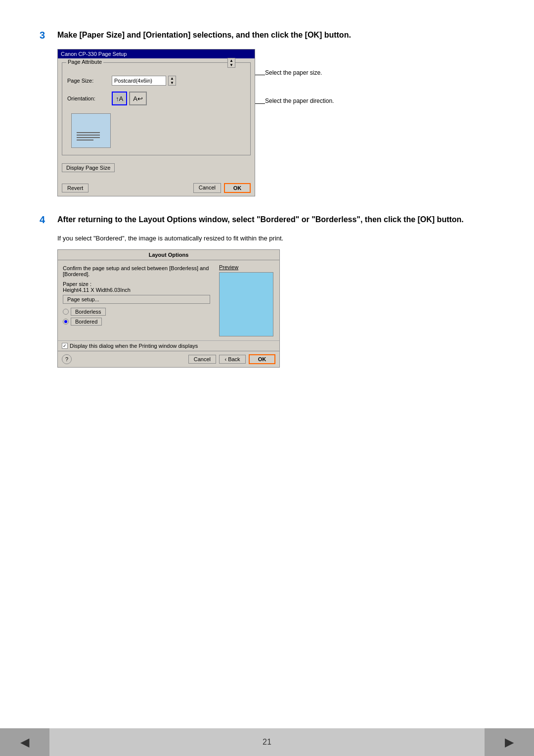  I want to click on next-page-button: ▶, so click(509, 742).